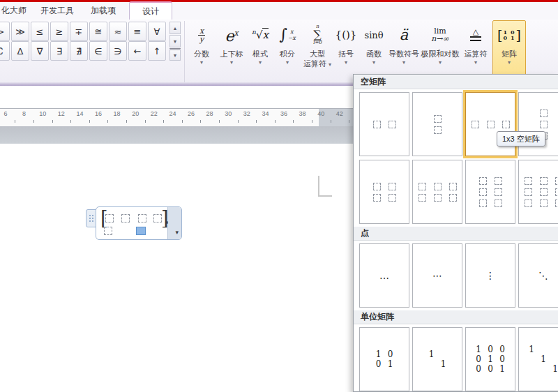 The image size is (558, 392). I want to click on script-button: ex 上下标 ▾, so click(232, 55).